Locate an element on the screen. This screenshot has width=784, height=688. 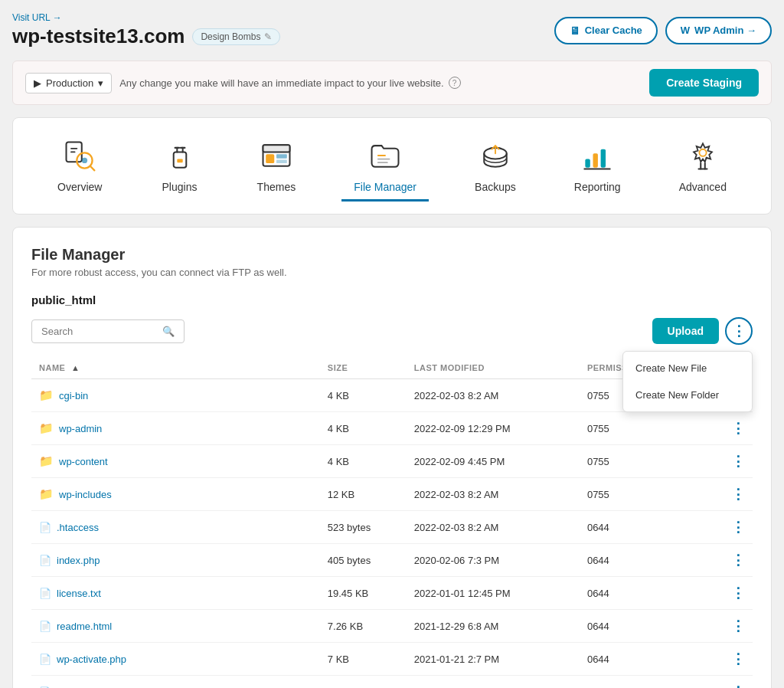
tab-themes: Themes is located at coordinates (277, 165).